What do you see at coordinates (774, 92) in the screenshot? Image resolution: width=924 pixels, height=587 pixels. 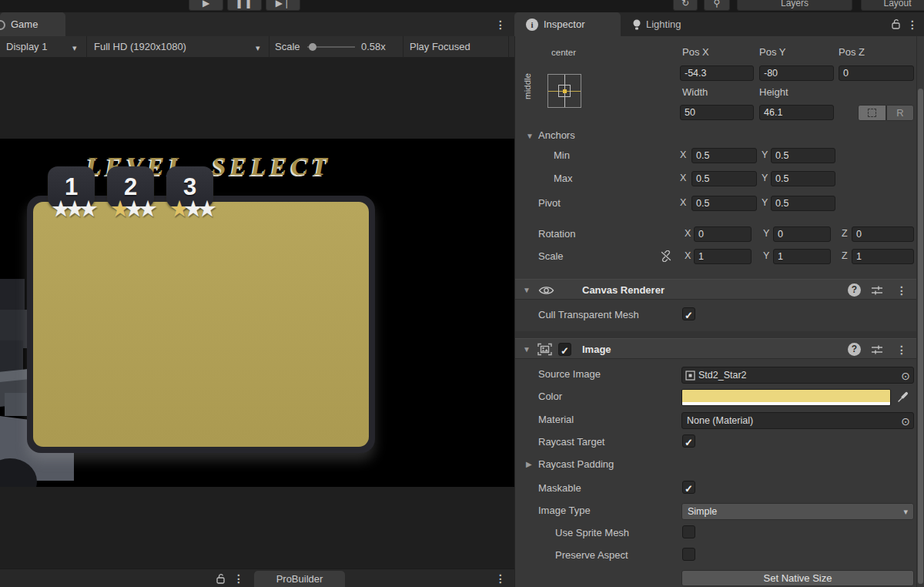 I see `height-label: Height` at bounding box center [774, 92].